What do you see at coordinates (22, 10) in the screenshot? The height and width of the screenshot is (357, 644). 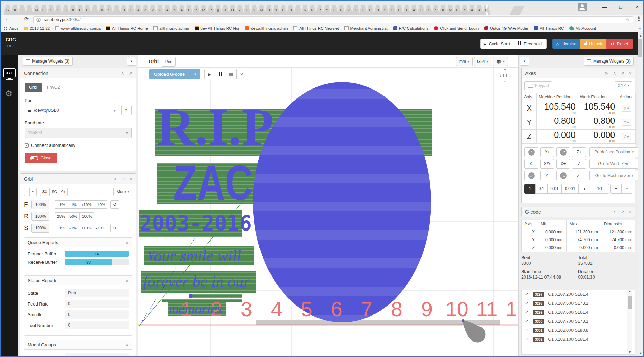 I see `browser-tab: T` at bounding box center [22, 10].